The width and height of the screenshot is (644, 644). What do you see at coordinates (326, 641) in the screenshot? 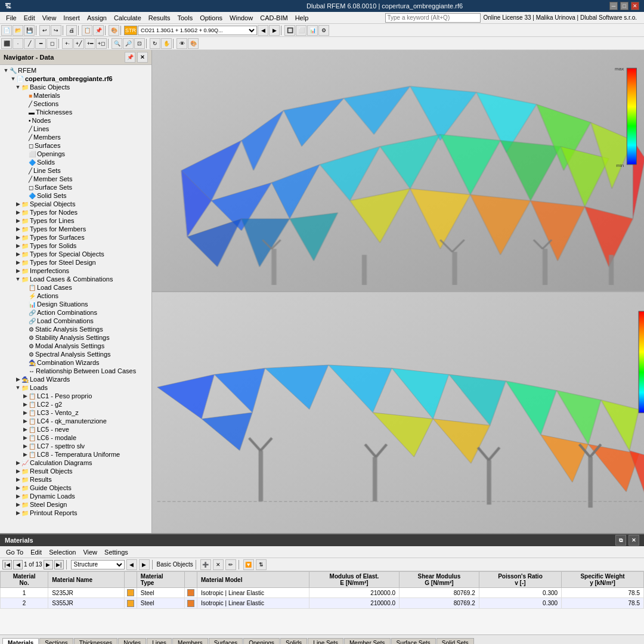
I see `mat-tab-line-sets: Line Sets` at bounding box center [326, 641].